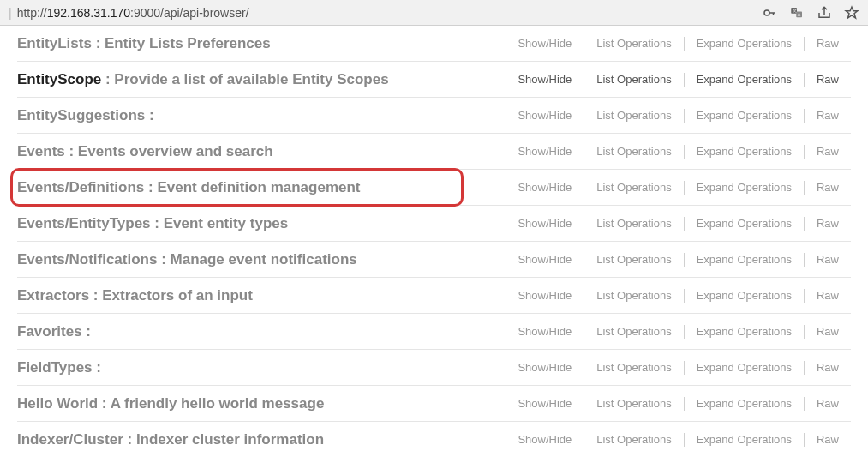 This screenshot has width=868, height=457. Describe the element at coordinates (55, 43) in the screenshot. I see `api-name: EntityLists` at that location.